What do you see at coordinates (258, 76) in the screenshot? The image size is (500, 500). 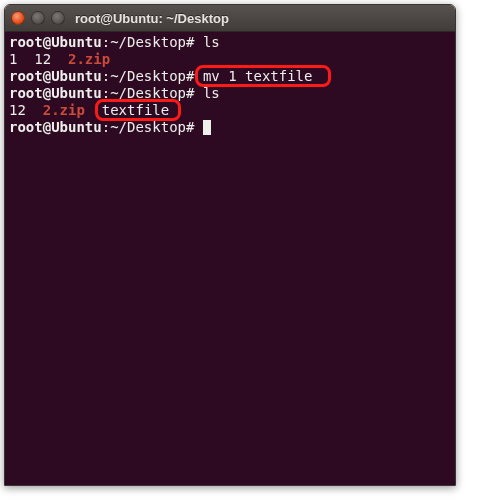 I see `command-text: mv 1 textfile` at bounding box center [258, 76].